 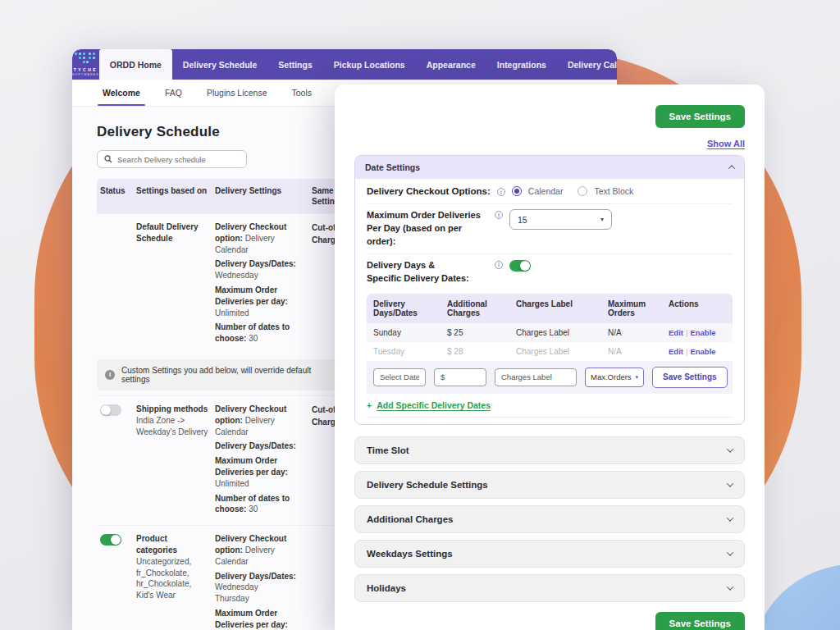 What do you see at coordinates (369, 405) in the screenshot?
I see `plus-icon: +` at bounding box center [369, 405].